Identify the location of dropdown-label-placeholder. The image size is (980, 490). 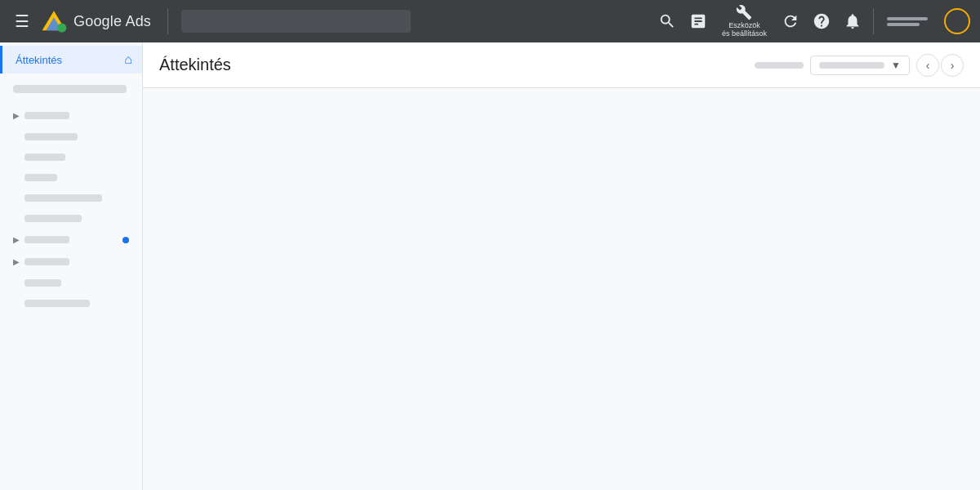
(852, 65).